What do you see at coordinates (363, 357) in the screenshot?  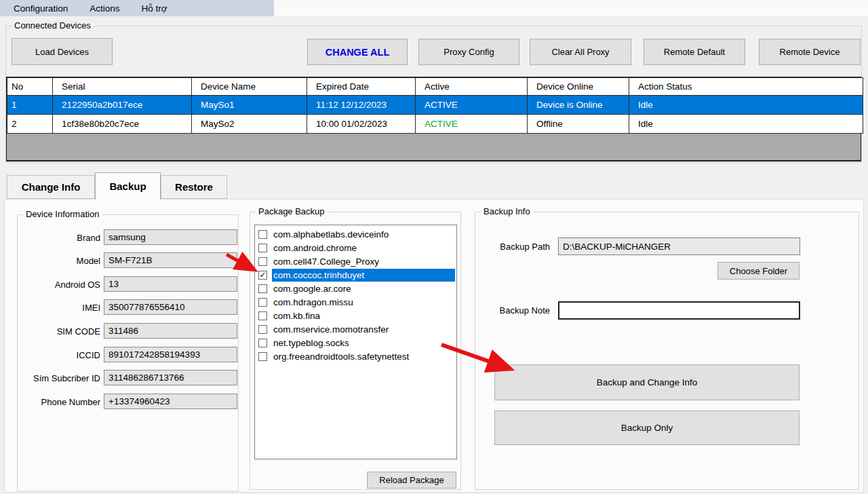 I see `package-label: org.freeandroidtools.safetynettest` at bounding box center [363, 357].